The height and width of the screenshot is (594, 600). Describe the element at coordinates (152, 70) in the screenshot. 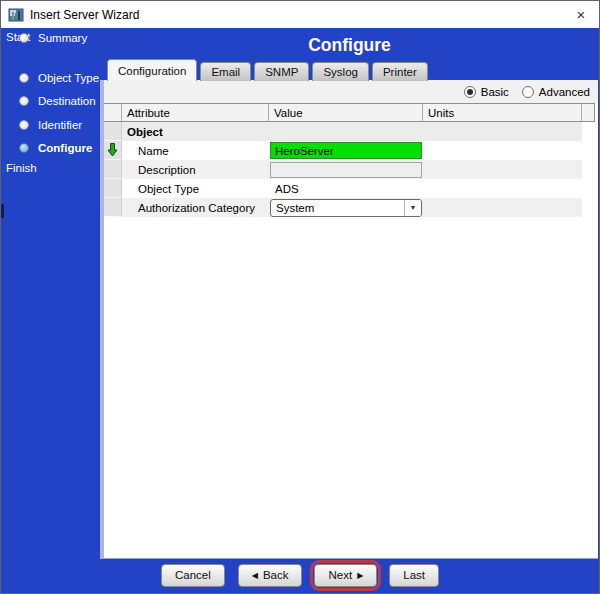

I see `tab-configuration: Configuration` at that location.